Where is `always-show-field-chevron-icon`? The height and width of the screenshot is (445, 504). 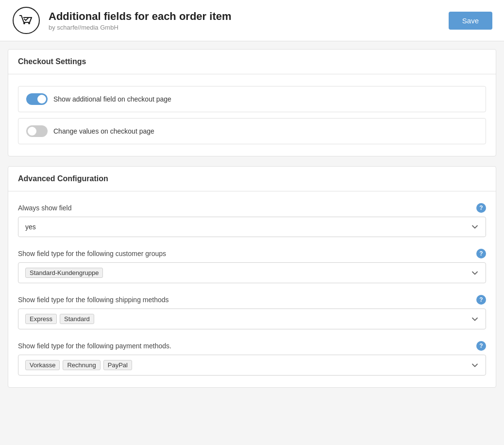
always-show-field-chevron-icon is located at coordinates (475, 227).